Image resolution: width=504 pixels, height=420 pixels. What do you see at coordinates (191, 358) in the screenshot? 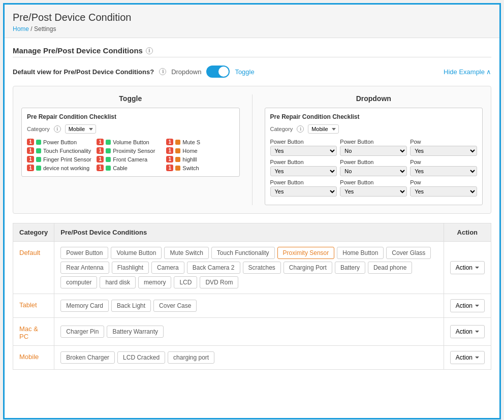
I see `tag: charging port` at bounding box center [191, 358].